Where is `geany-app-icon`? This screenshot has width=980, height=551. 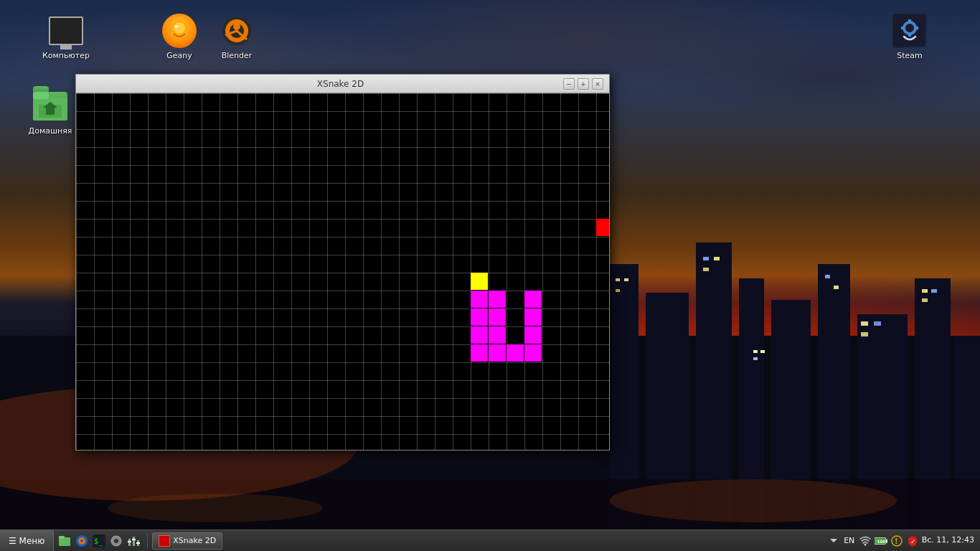
geany-app-icon is located at coordinates (179, 31).